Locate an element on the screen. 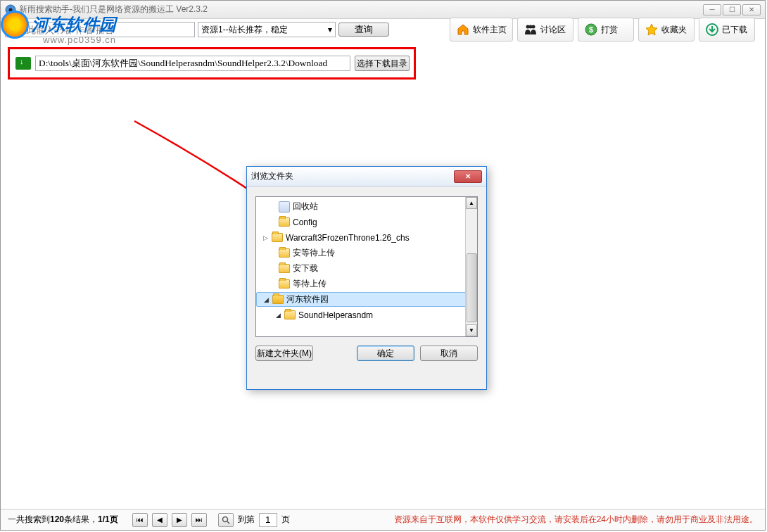  last-page-button: ⏭ is located at coordinates (199, 520).